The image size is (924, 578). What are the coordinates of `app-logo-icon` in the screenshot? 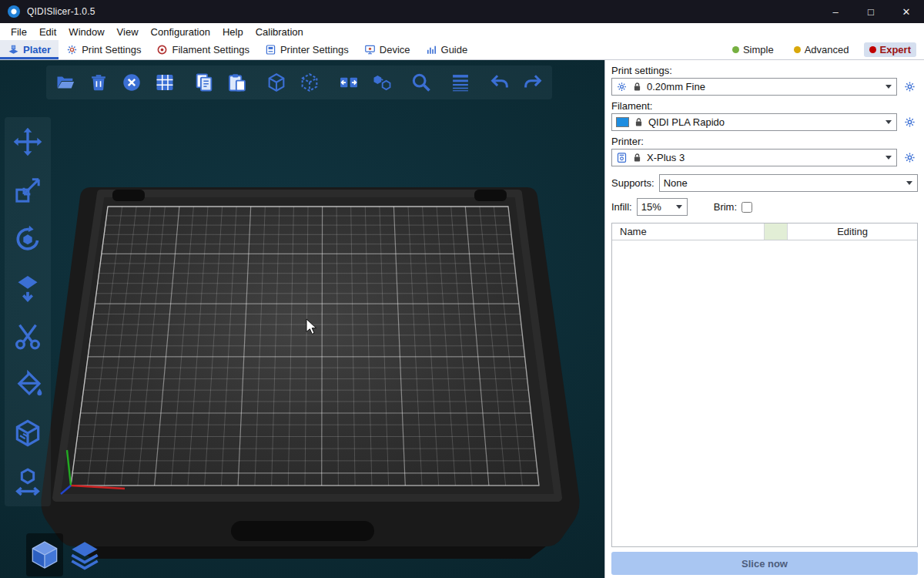 It's located at (14, 12).